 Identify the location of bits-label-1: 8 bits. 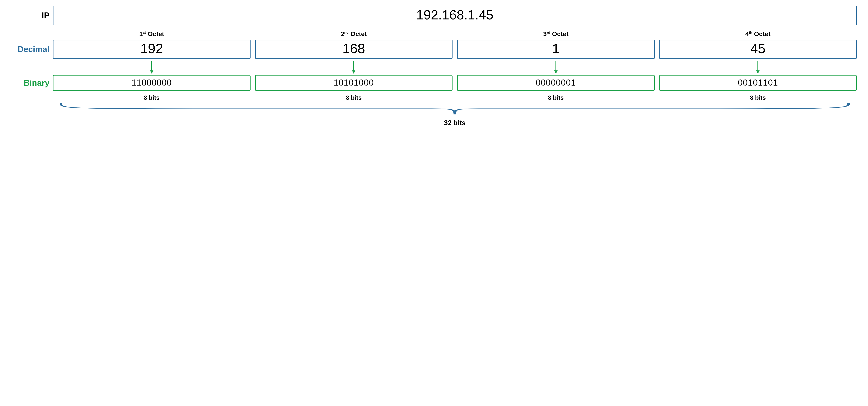
(152, 97).